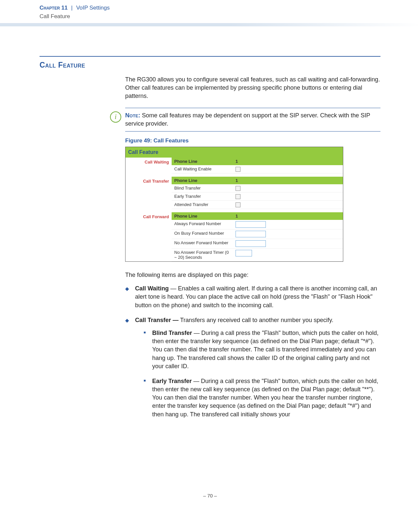 The width and height of the screenshot is (420, 505). Describe the element at coordinates (210, 56) in the screenshot. I see `section-rule` at that location.